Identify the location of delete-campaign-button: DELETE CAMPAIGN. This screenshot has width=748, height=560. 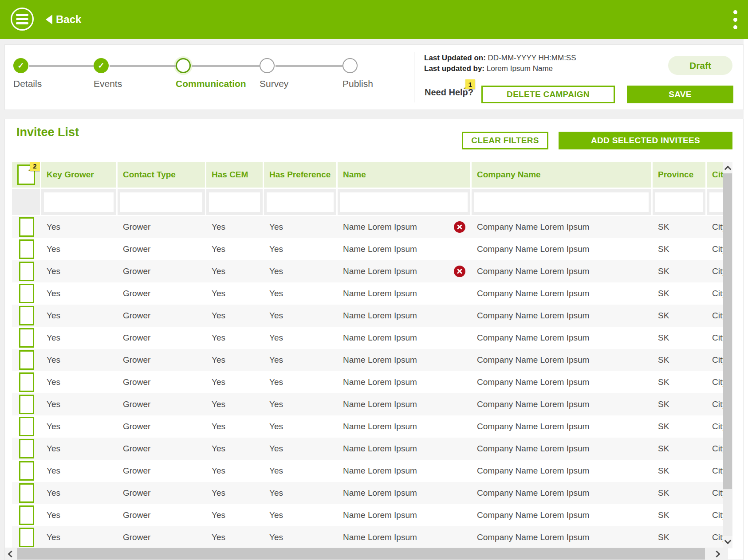
(548, 94).